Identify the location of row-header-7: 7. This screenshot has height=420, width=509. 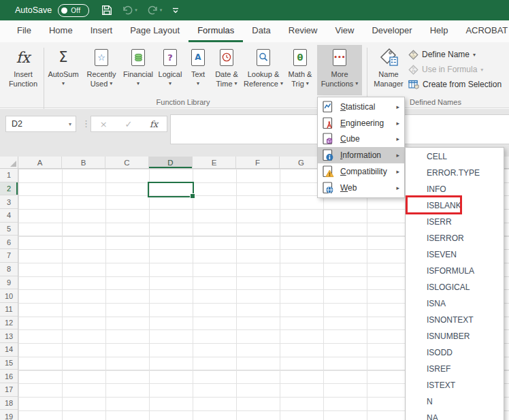
(9, 256).